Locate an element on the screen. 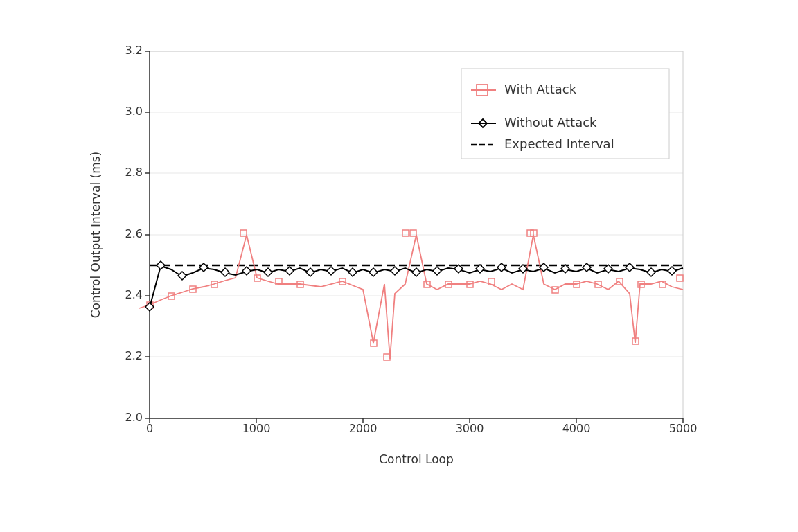  x-tick-1000: 1000 is located at coordinates (256, 428).